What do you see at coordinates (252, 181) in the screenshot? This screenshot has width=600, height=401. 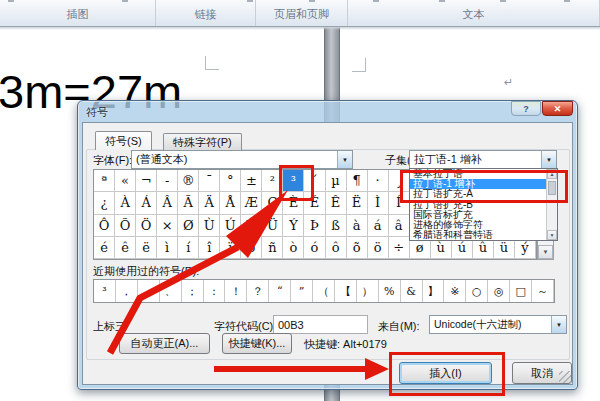 I see `symbol-cell: ±` at bounding box center [252, 181].